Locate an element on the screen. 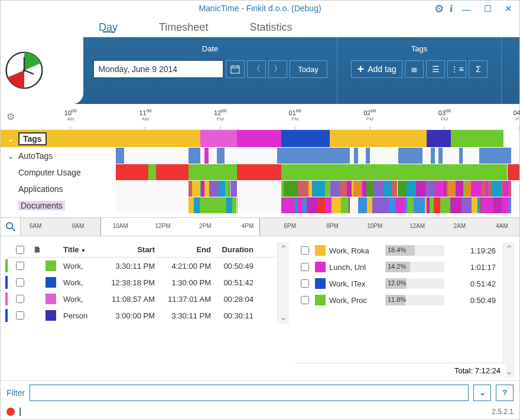 The height and width of the screenshot is (420, 520). recording-indicator-icon is located at coordinates (11, 412).